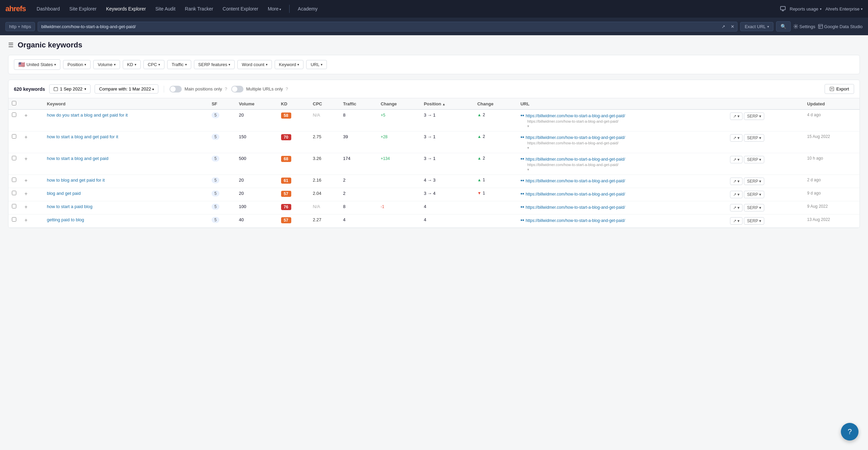  Describe the element at coordinates (70, 89) in the screenshot. I see `date-selector: 1 Sep 2022 ▾` at that location.